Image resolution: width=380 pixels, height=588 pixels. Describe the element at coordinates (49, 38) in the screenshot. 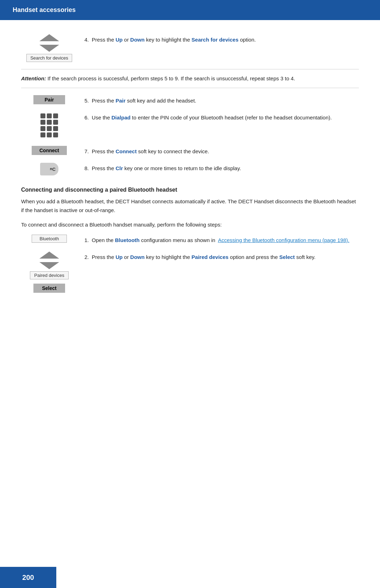

I see `arrow-up-icon` at that location.